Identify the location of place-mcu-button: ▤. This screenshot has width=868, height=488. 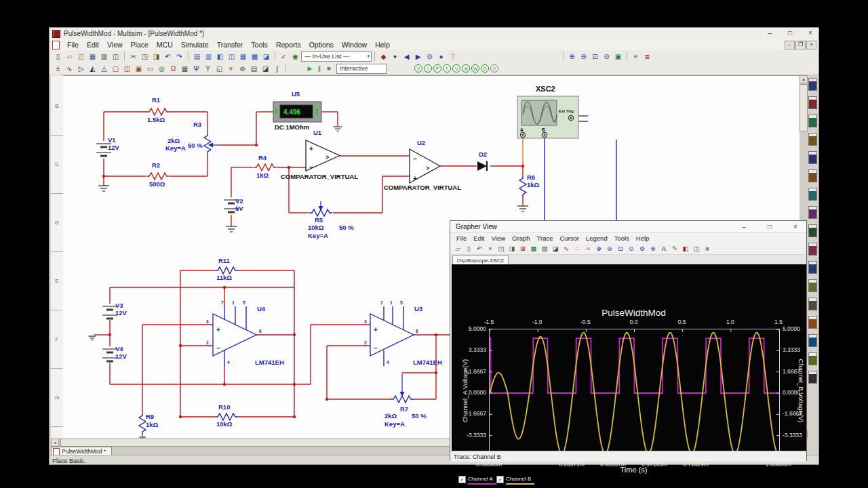
(254, 69).